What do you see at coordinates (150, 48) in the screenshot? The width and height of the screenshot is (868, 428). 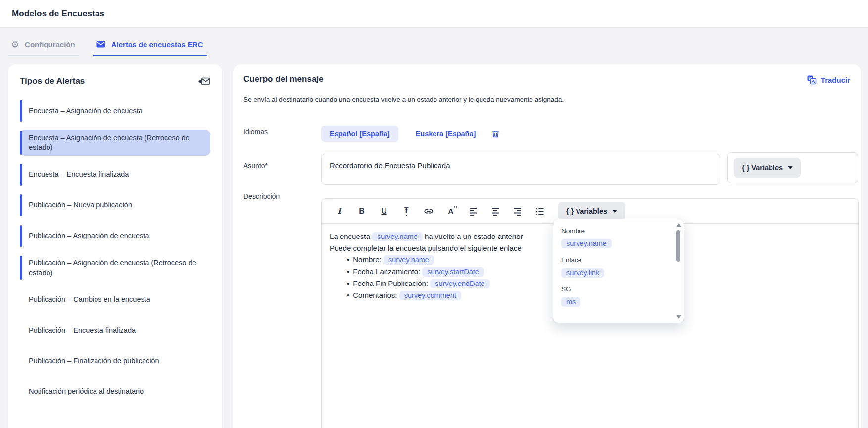 I see `tab-alertas-erc: Alertas de encuestas ERC` at bounding box center [150, 48].